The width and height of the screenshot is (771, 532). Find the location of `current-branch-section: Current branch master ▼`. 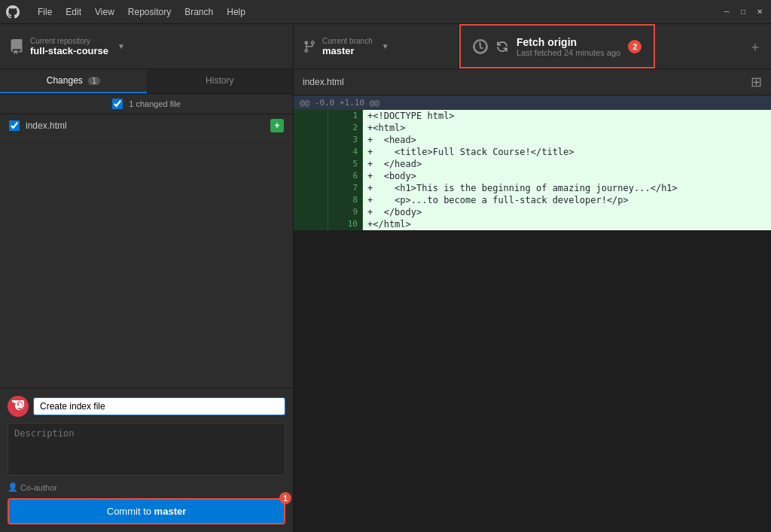

current-branch-section: Current branch master ▼ is located at coordinates (376, 47).